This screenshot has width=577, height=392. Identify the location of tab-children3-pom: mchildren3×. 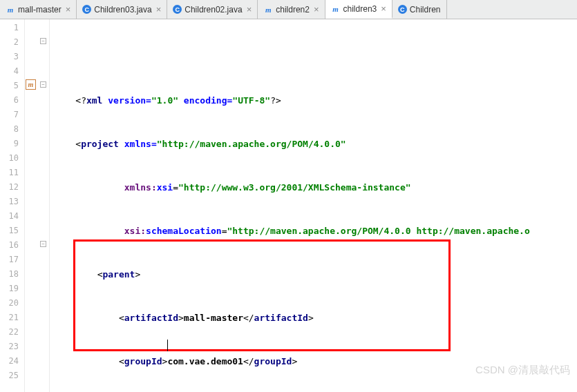
(359, 10).